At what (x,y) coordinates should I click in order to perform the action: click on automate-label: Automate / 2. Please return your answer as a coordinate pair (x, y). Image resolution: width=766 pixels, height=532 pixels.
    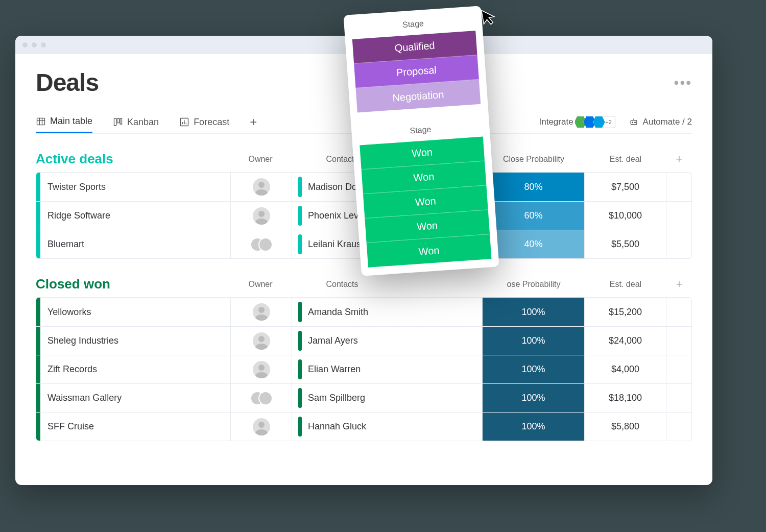
    Looking at the image, I should click on (667, 122).